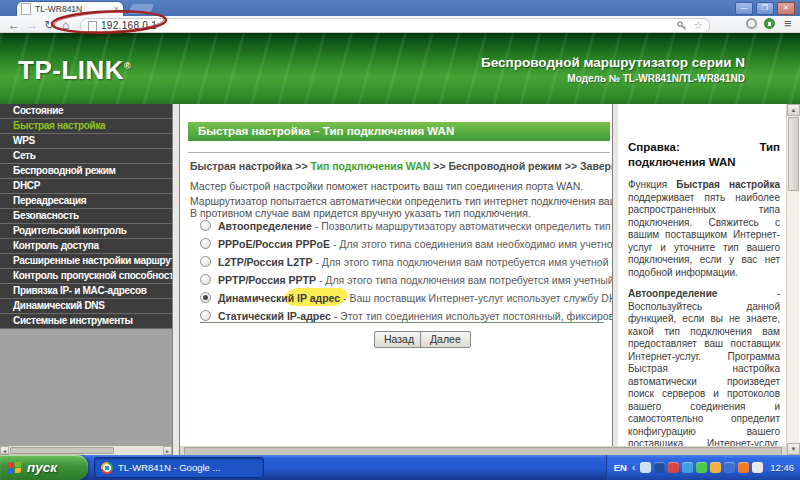 The width and height of the screenshot is (800, 480). I want to click on sidebar-item-6: DHCP, so click(86, 186).